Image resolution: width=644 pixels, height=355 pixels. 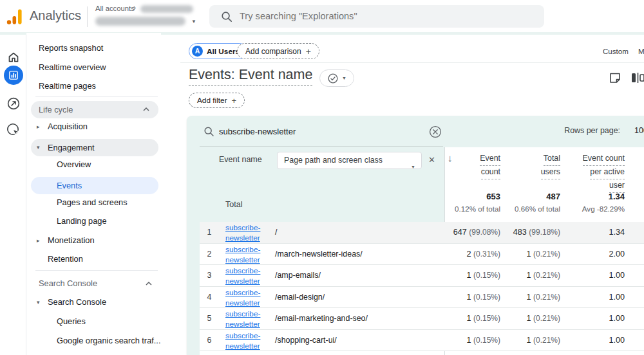 I want to click on column-header-event-count: Event count, so click(x=490, y=166).